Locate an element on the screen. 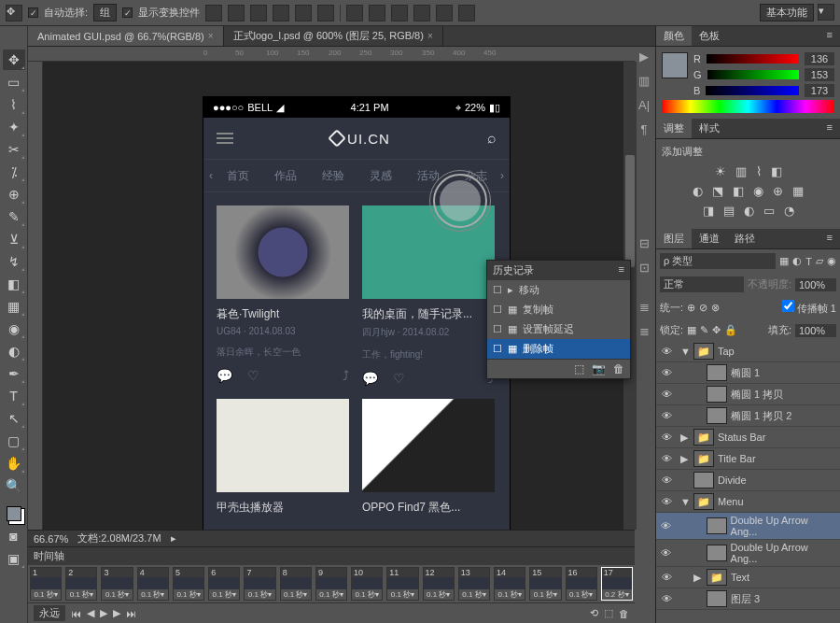 The width and height of the screenshot is (840, 623). hue-icon: ⬔ is located at coordinates (718, 191).